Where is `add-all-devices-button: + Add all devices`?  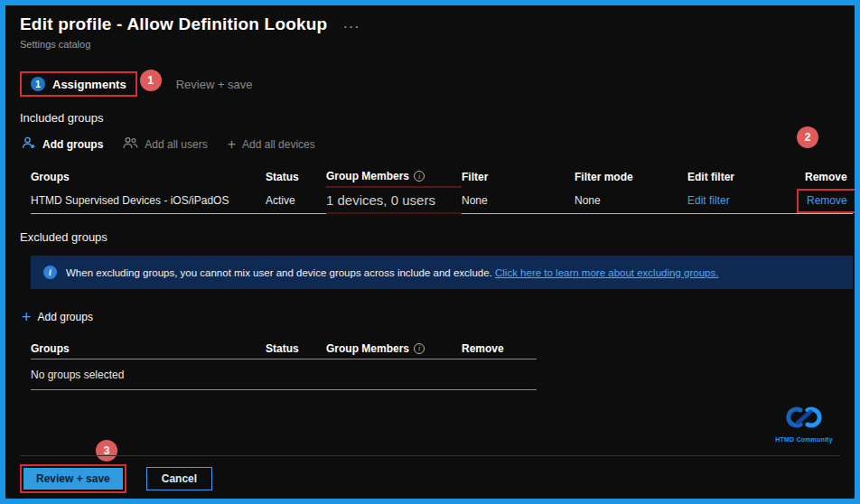
add-all-devices-button: + Add all devices is located at coordinates (271, 145).